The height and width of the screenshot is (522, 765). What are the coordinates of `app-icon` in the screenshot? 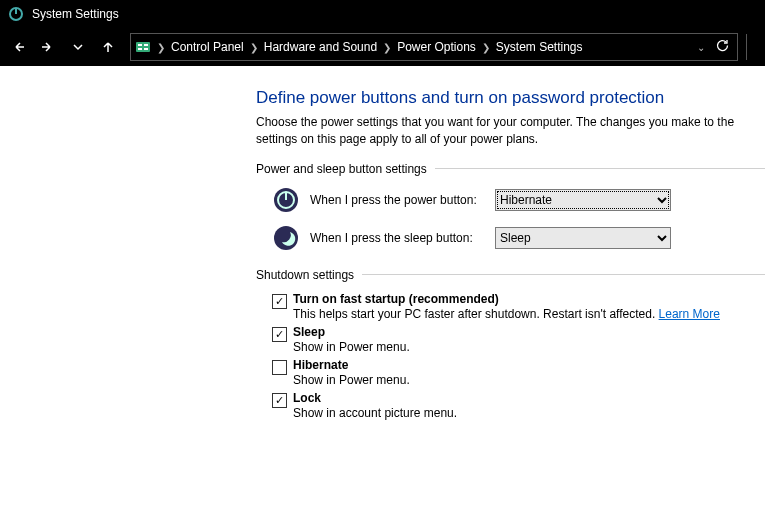 It's located at (16, 14).